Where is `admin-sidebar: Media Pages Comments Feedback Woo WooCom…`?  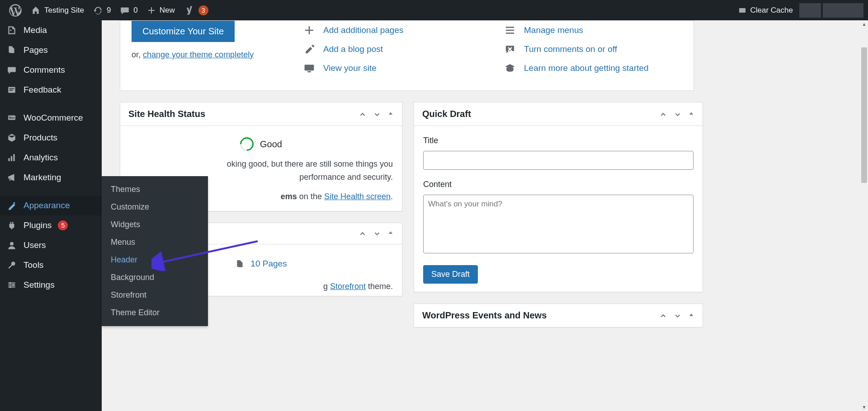 admin-sidebar: Media Pages Comments Feedback Woo WooCom… is located at coordinates (51, 178).